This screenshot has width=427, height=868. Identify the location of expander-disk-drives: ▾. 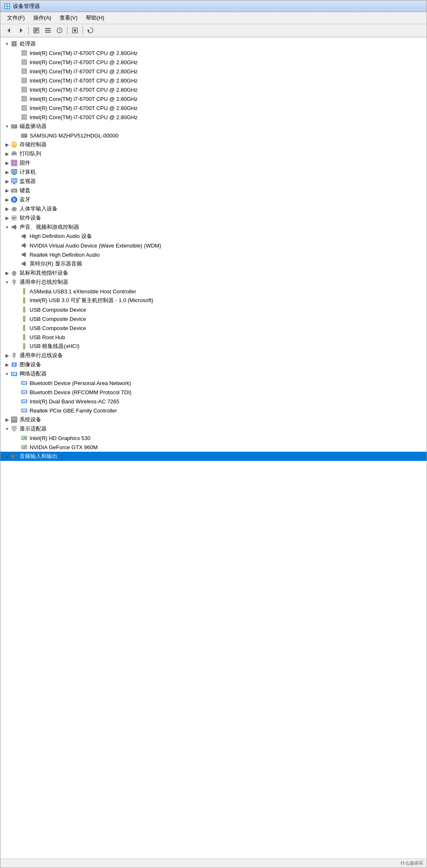
(7, 126).